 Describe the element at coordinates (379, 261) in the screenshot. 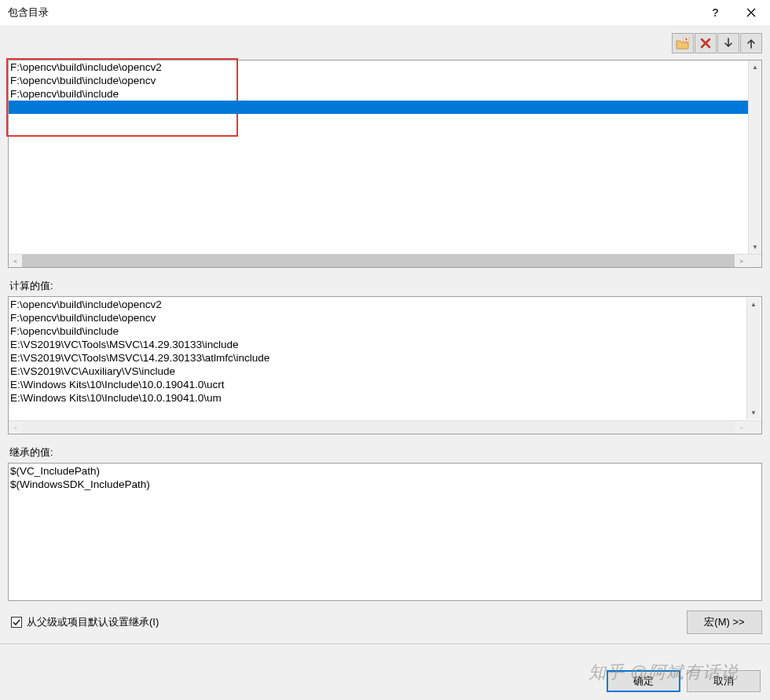

I see `hscroll-thumb` at that location.